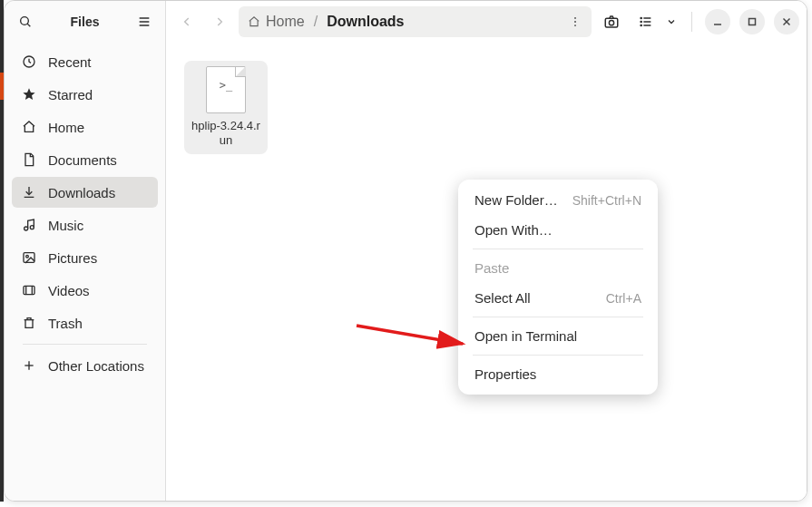 Image resolution: width=812 pixels, height=507 pixels. I want to click on sidebar-item-home: Home, so click(85, 127).